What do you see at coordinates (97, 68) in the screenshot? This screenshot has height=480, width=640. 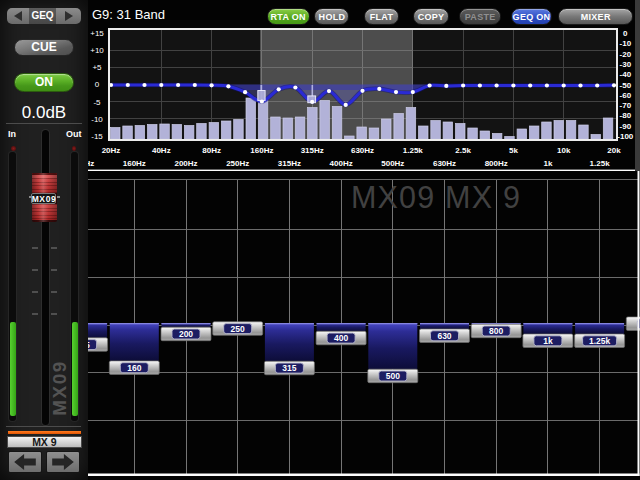 I see `svg-text: +5` at bounding box center [97, 68].